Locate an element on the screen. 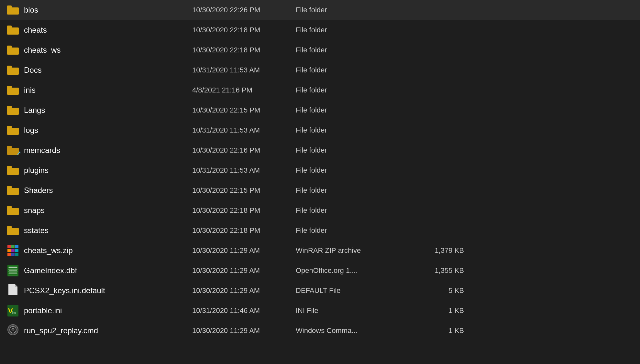 This screenshot has height=364, width=640. file-name: sstates is located at coordinates (108, 230).